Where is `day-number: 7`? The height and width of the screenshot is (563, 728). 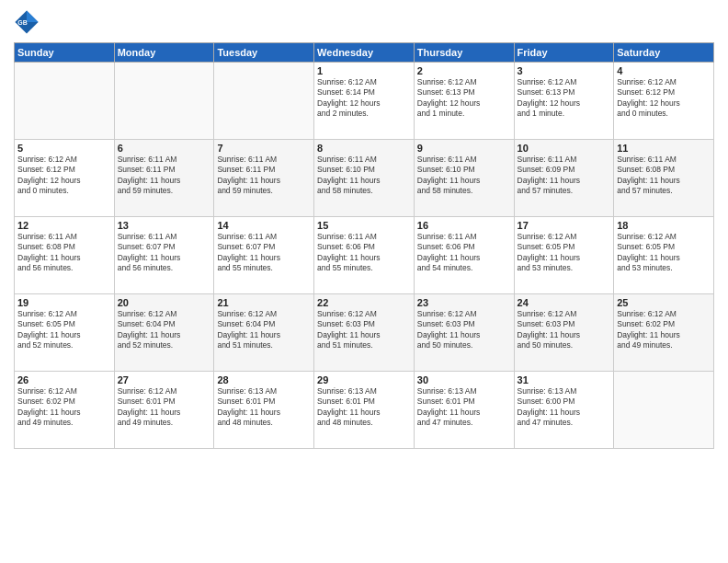
day-number: 7 is located at coordinates (264, 148).